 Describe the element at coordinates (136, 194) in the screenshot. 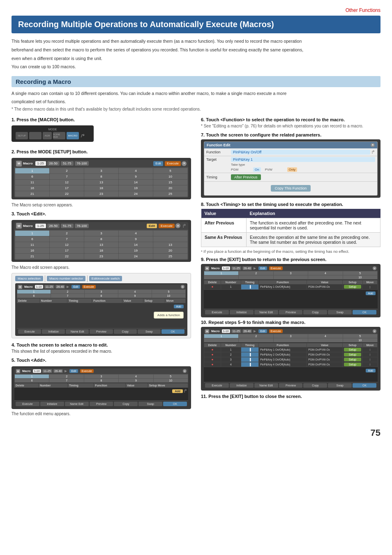

I see `macro-cell-24: 24` at that location.